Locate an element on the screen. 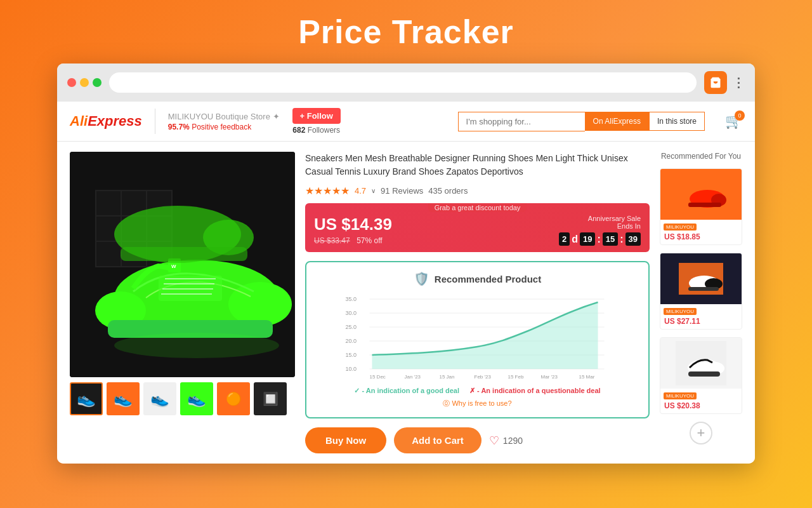  chart-legend: ✓ - An indication of a good deal ✗ - An … is located at coordinates (477, 391).